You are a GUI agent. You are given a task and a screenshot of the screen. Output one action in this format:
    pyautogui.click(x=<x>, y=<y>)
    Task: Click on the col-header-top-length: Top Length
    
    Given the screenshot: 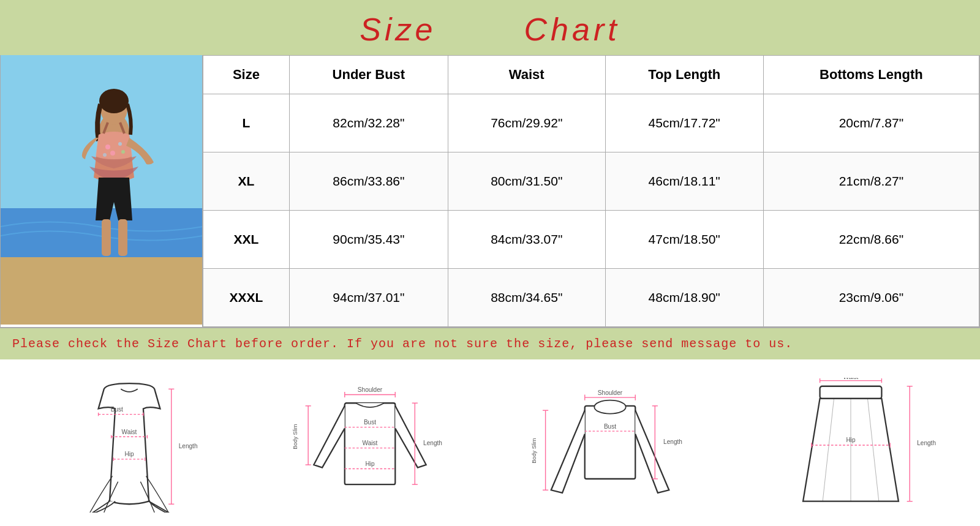 What is the action you would take?
    pyautogui.click(x=684, y=75)
    